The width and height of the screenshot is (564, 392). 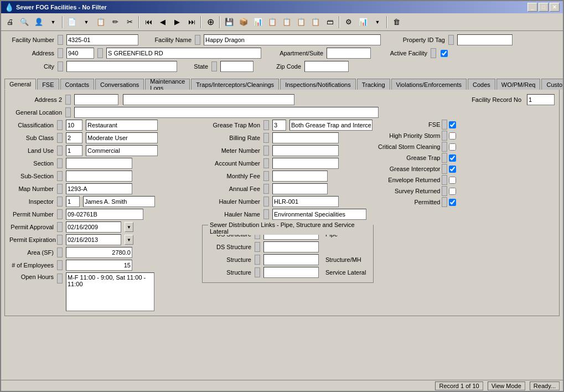 I want to click on account-number-input, so click(x=306, y=163).